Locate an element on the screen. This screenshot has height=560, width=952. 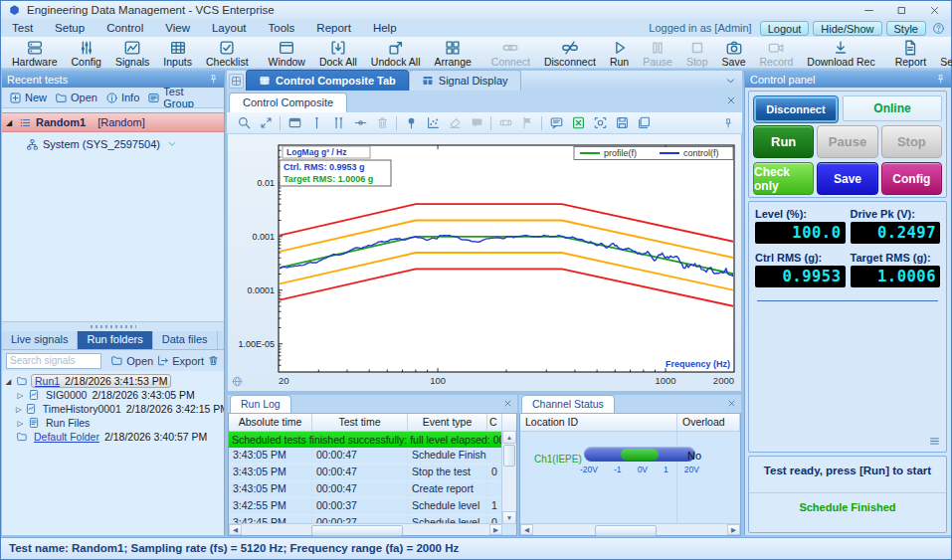
cursor-pair-icon is located at coordinates (338, 123).